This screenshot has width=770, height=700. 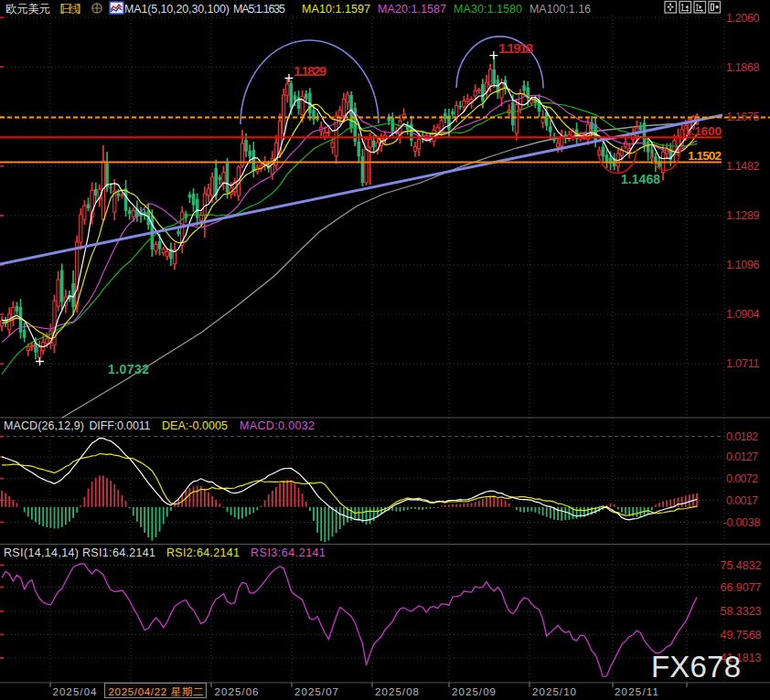 I want to click on svg-text: MA100:1.16, so click(x=560, y=9).